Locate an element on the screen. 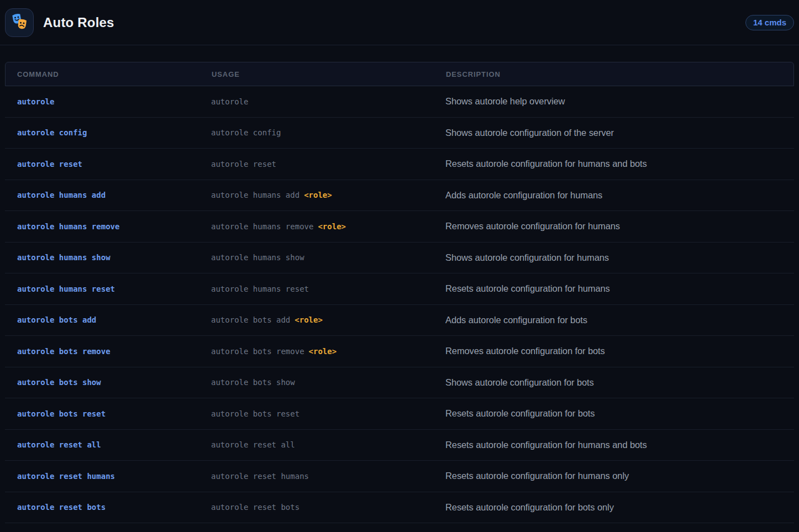  table-row: autorole humans remove autorole humans r… is located at coordinates (400, 227).